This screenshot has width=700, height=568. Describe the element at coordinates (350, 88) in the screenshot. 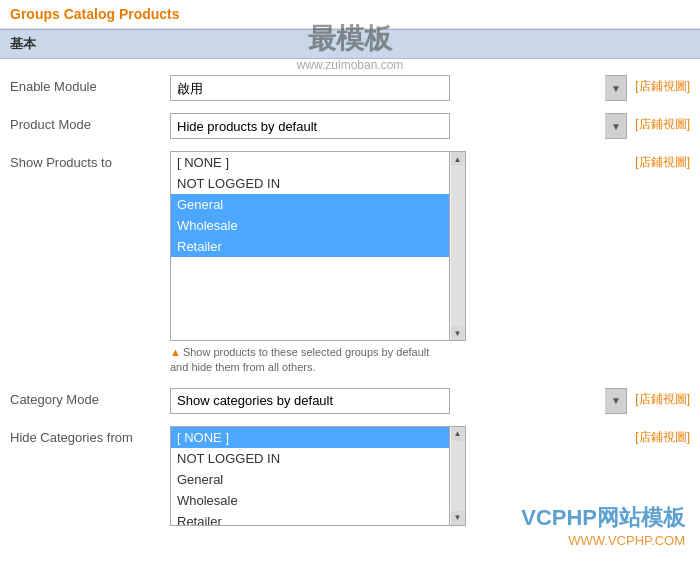

I see `enable-module-row: Enable Module 啟用 停用 ▼ [店鋪視圖]` at that location.